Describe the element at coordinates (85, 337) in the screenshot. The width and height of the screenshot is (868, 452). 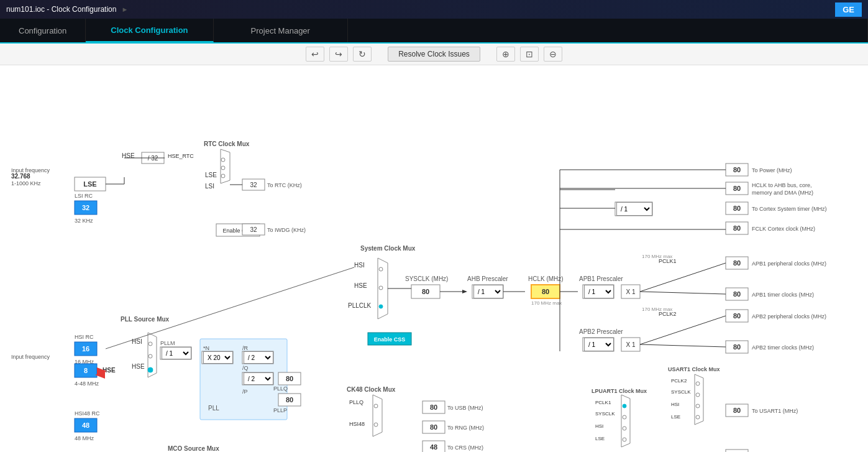
I see `svg-text: HSI RC` at that location.